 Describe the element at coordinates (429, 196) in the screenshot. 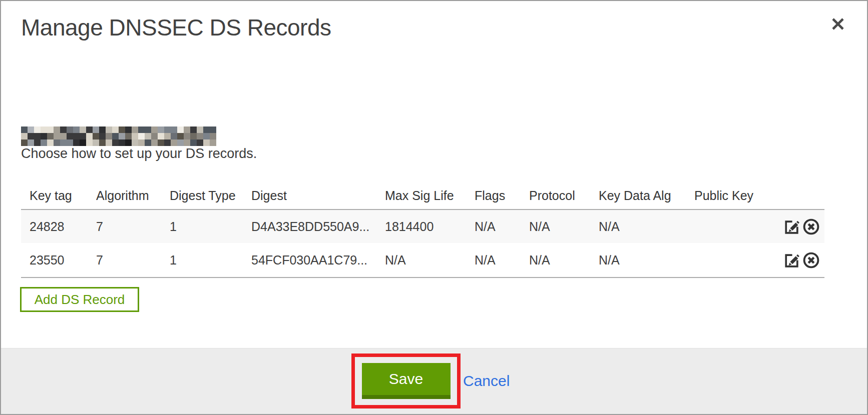

I see `header-max-sig-life: Max Sig Life` at that location.